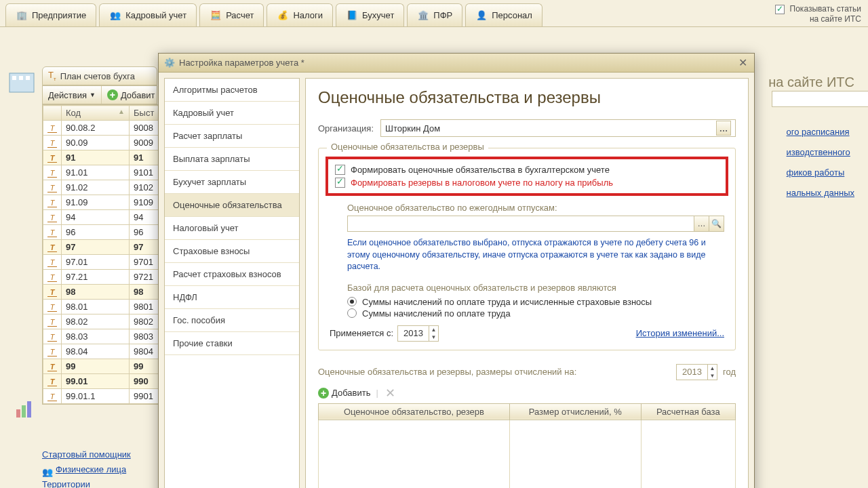  Describe the element at coordinates (103, 382) in the screenshot. I see `table-row: T99.01990` at that location.